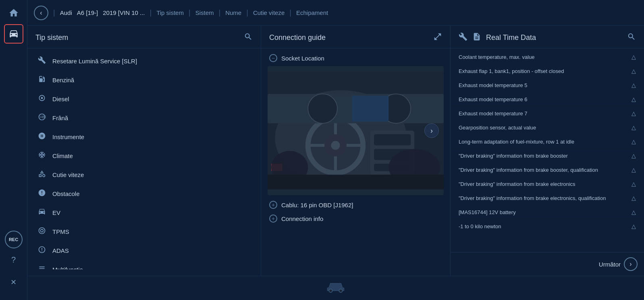 This screenshot has width=644, height=300. I want to click on top-nav: ‹ | Audi A6 [19-] 2019 [VIN 10 ... | Tip…, so click(336, 13).